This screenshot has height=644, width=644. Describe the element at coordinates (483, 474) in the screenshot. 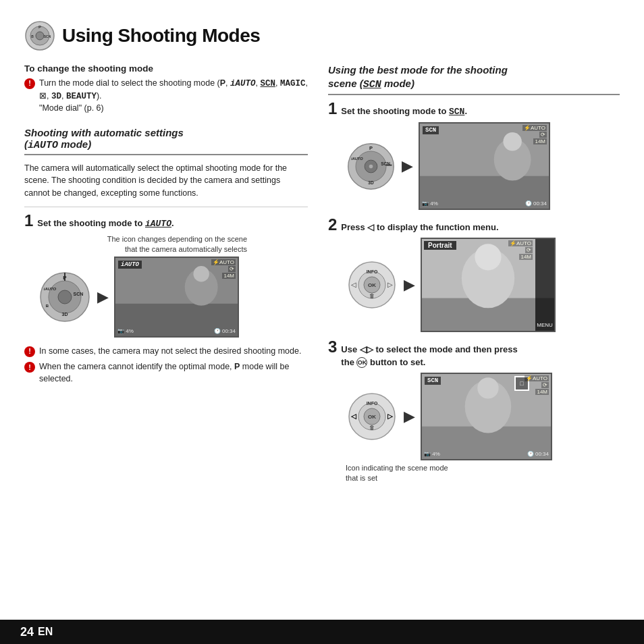

I see `step3-caption: Icon indicating the scene modethat is se…` at that location.